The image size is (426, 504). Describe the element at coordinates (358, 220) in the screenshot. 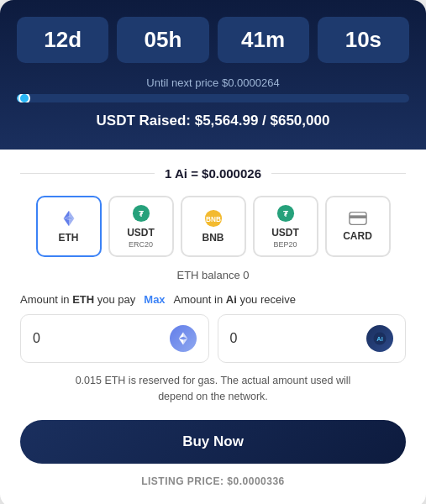

I see `card-icon` at that location.